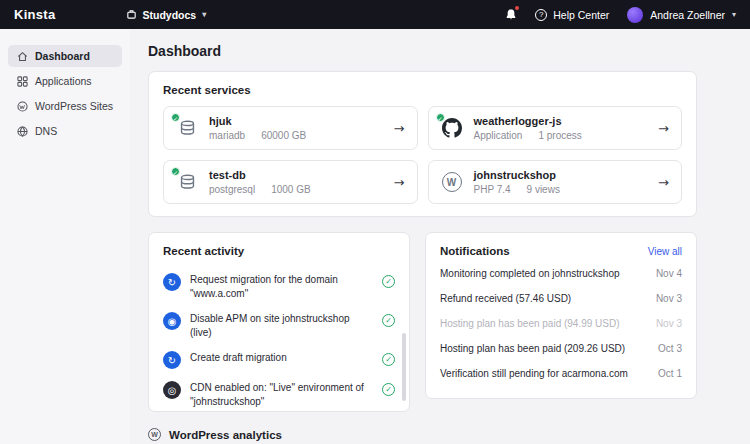 This screenshot has width=750, height=444. I want to click on wordpress-analytics-section: W WordPress analytics, so click(422, 434).